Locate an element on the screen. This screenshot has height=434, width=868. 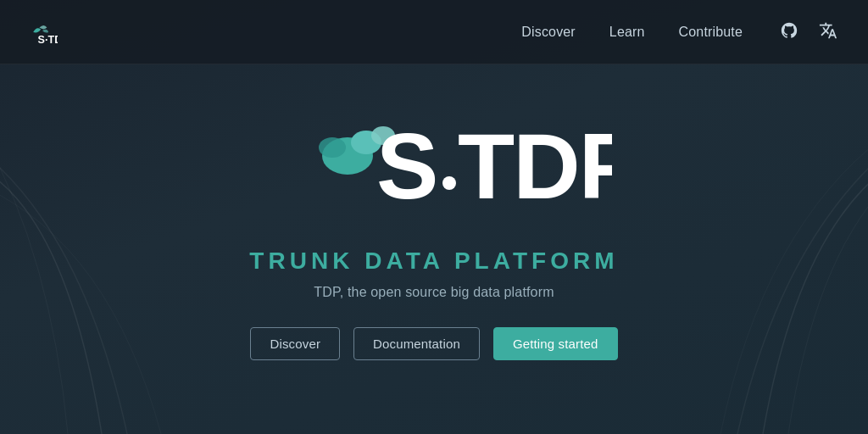
translate-icon-button is located at coordinates (828, 32).